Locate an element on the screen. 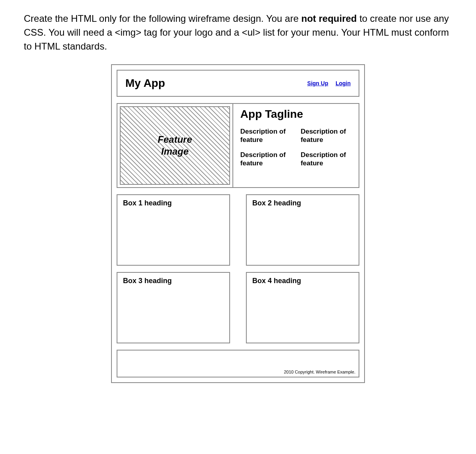 The width and height of the screenshot is (476, 454). feature-image-label: Feature Image is located at coordinates (175, 146).